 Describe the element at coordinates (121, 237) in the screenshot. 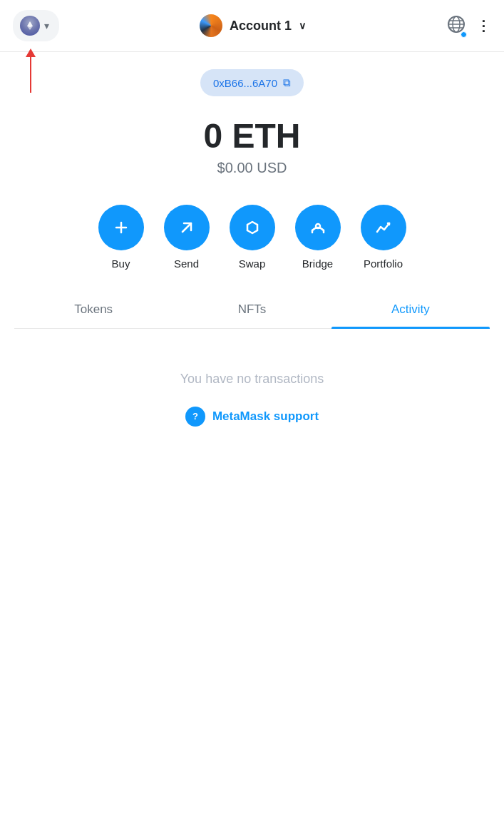

I see `buy-action: Buy` at that location.